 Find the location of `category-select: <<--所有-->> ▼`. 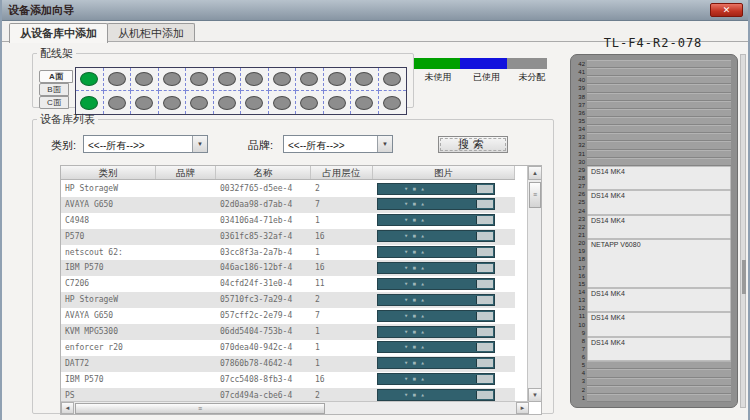

category-select: <<--所有-->> ▼ is located at coordinates (146, 144).